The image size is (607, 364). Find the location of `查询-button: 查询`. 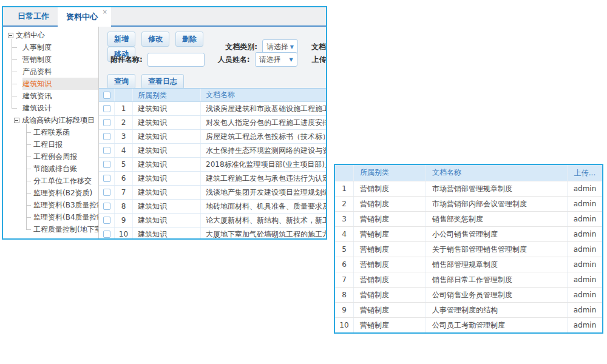

查询-button: 查询 is located at coordinates (121, 81).